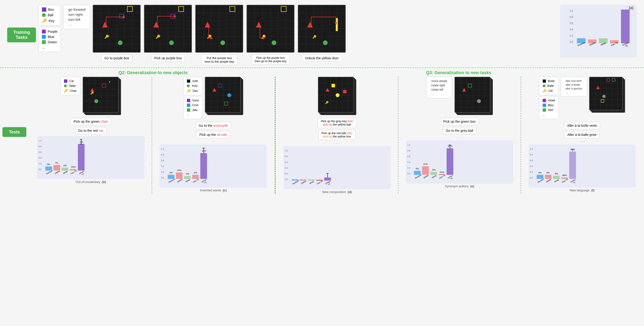  Describe the element at coordinates (275, 135) in the screenshot. I see `main-divider-q2-q3` at that location.